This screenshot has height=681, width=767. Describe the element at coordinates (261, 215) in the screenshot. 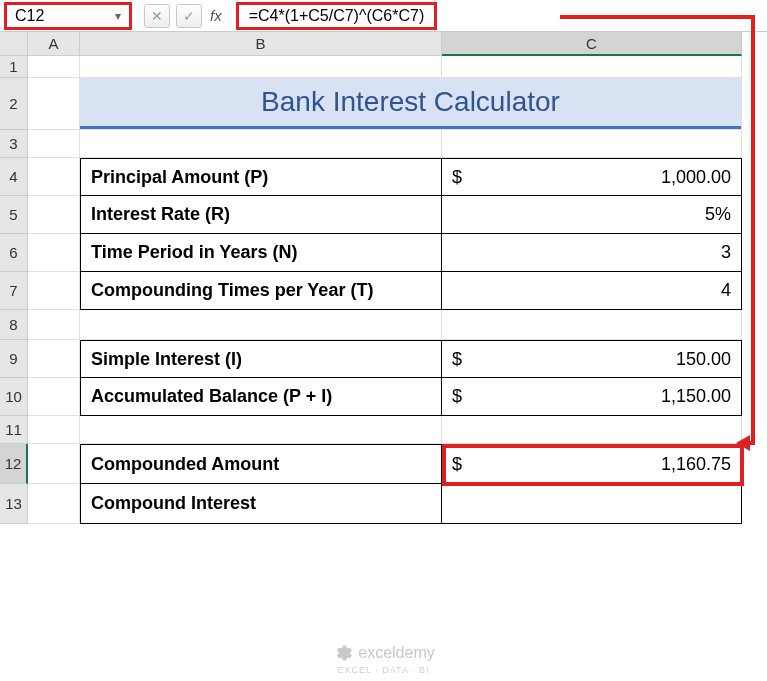

I see `label-rate: Interest Rate (R)` at that location.